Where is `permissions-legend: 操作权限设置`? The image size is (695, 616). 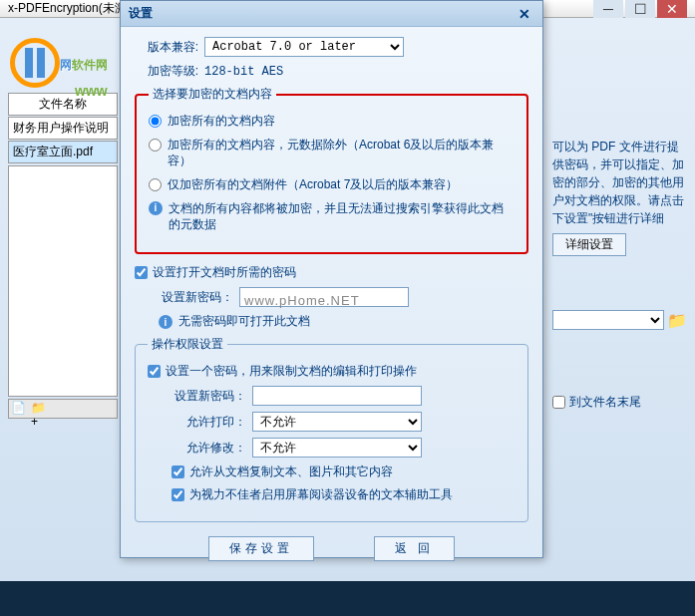 permissions-legend: 操作权限设置 is located at coordinates (187, 345).